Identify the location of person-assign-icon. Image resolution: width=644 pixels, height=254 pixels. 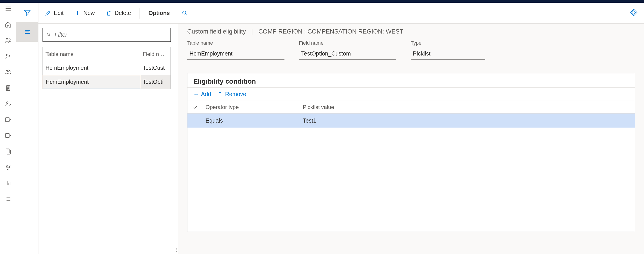
(8, 56).